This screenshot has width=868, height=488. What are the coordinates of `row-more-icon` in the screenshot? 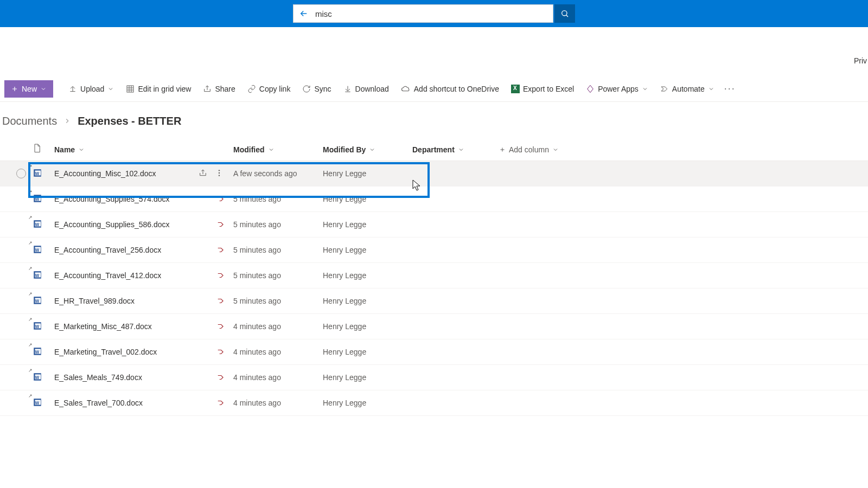 It's located at (219, 174).